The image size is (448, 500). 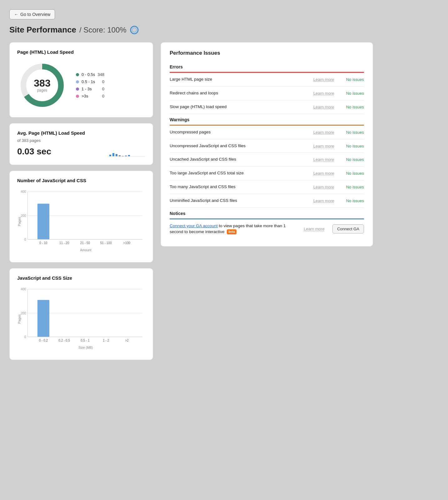 What do you see at coordinates (326, 159) in the screenshot?
I see `learn-more-1-2: Learn more` at bounding box center [326, 159].